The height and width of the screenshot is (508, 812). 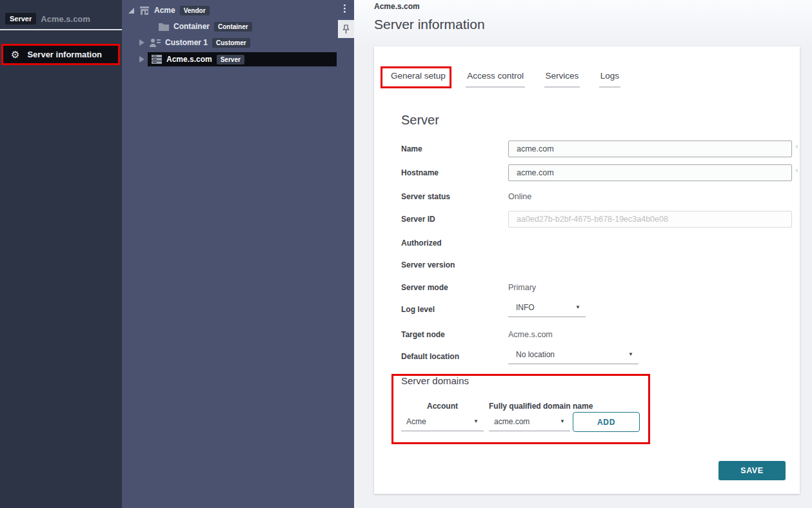 What do you see at coordinates (650, 149) in the screenshot?
I see `name-input` at bounding box center [650, 149].